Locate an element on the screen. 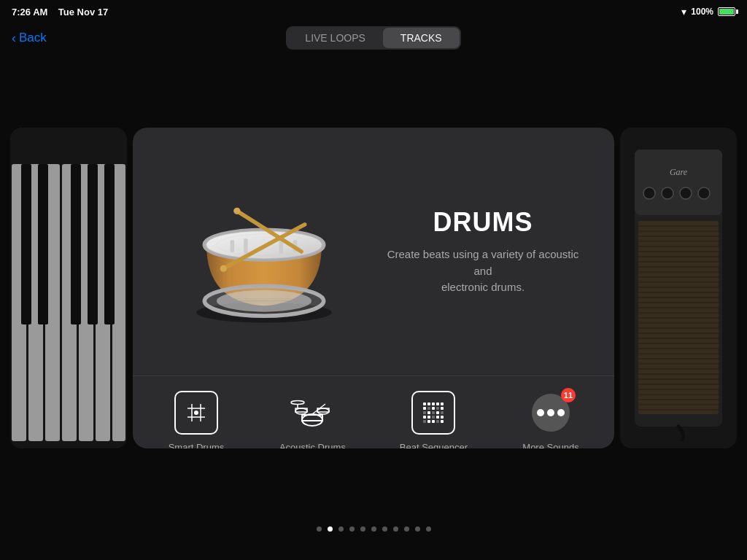 The image size is (747, 560). tab-tracks: TRACKS is located at coordinates (422, 38).